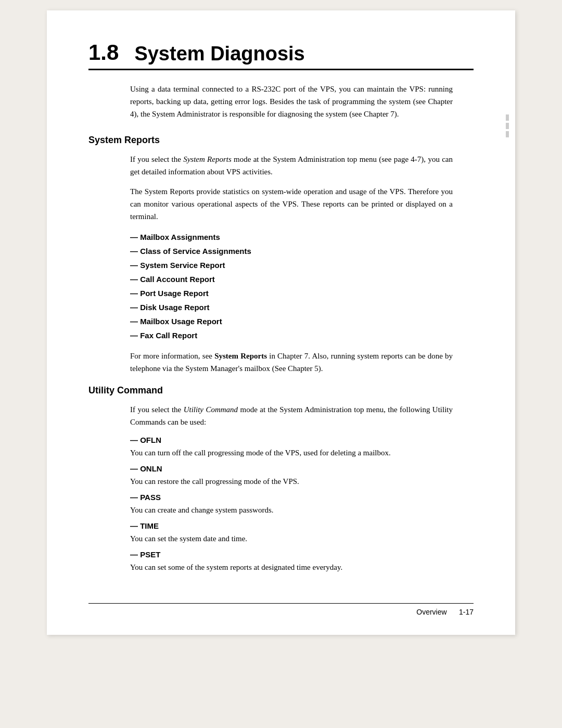 This screenshot has height=728, width=562. I want to click on chapter-header: 1.8 System Diagnosis, so click(281, 54).